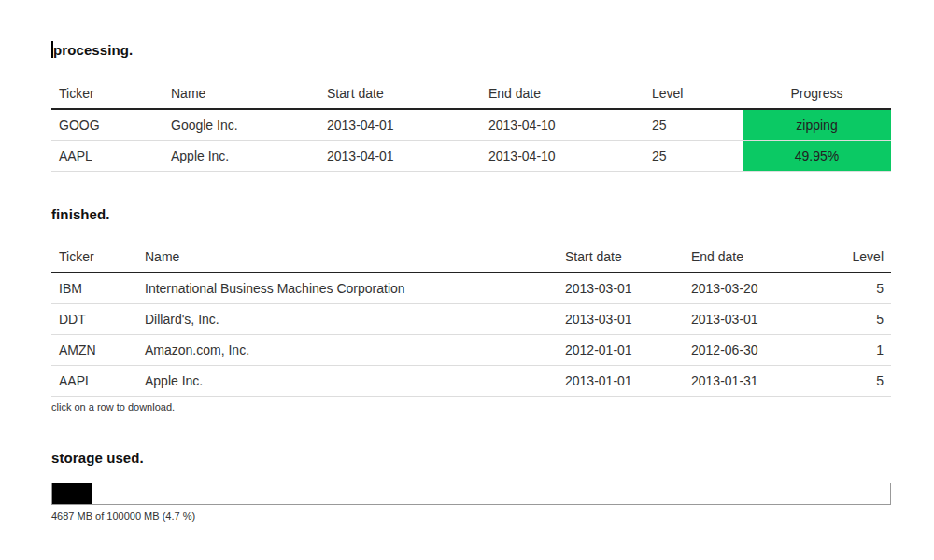 This screenshot has width=934, height=560. I want to click on processing-heading-label: processing., so click(93, 50).